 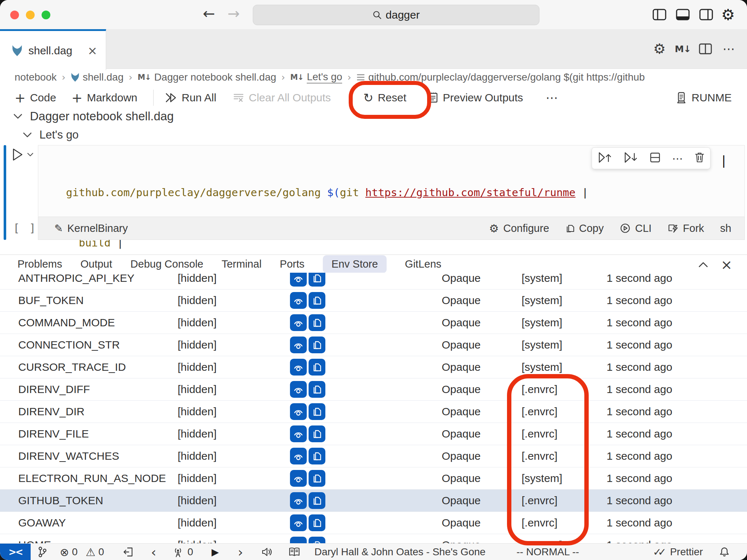 I want to click on vim-mode-indicator: -- NORMAL --, so click(x=548, y=552).